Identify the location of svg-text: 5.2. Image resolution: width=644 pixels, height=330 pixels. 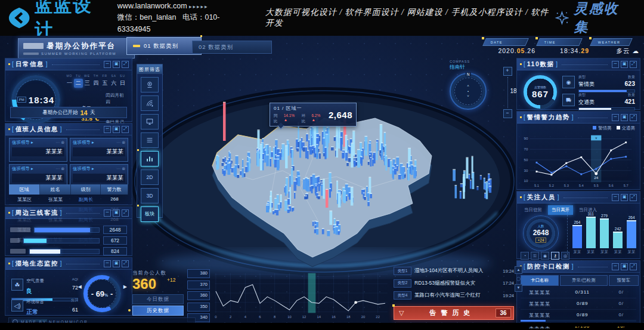
(552, 186).